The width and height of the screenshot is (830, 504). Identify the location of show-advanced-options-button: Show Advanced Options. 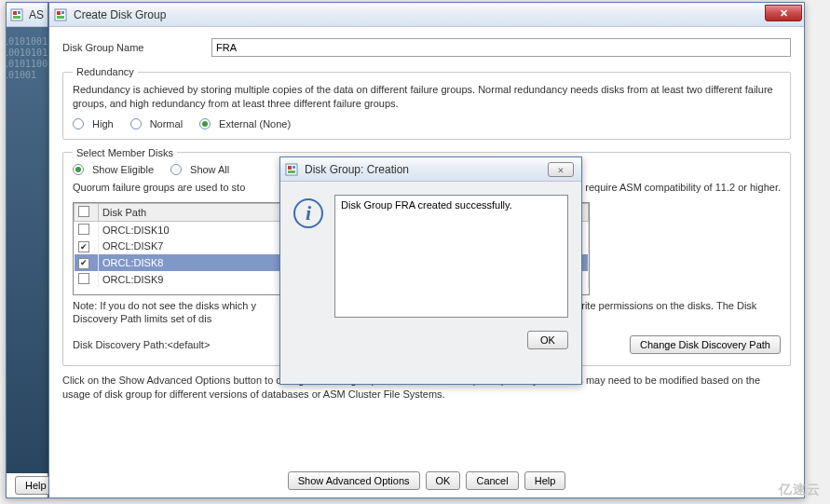
(354, 481).